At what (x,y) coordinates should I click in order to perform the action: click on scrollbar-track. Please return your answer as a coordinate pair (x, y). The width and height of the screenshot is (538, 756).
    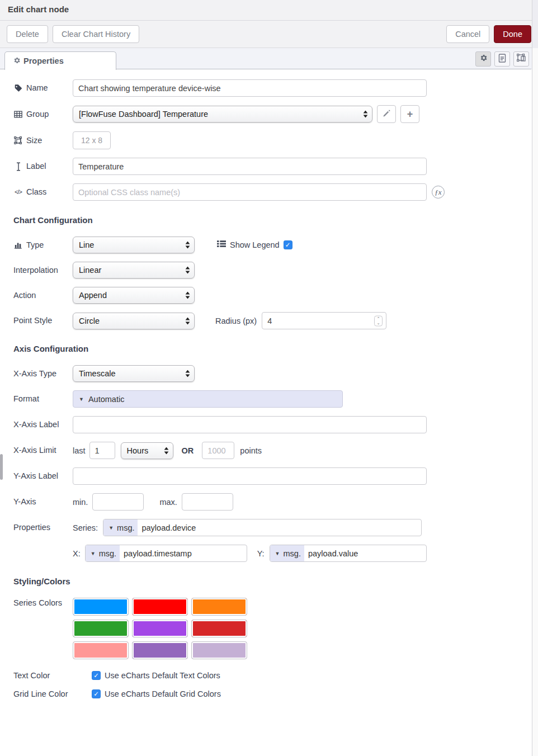
    Looking at the image, I should click on (535, 378).